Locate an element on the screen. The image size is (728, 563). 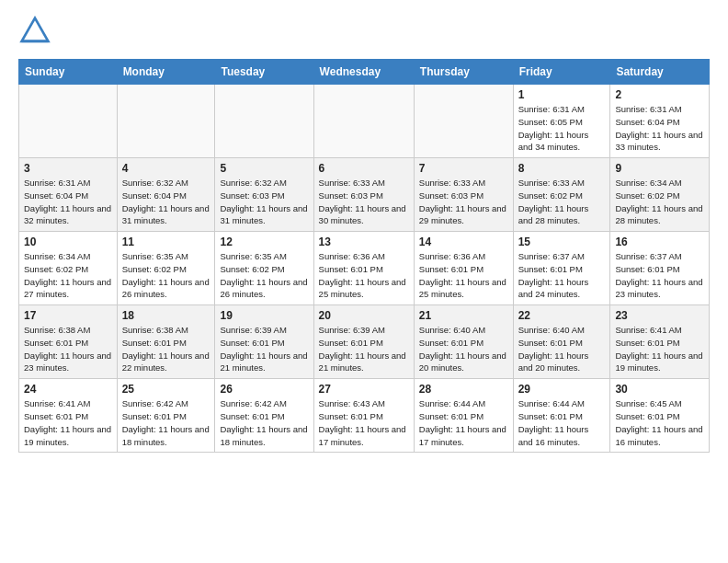
calendar-cell: 14Sunrise: 6:36 AM Sunset: 6:01 PM Dayli… is located at coordinates (463, 269).